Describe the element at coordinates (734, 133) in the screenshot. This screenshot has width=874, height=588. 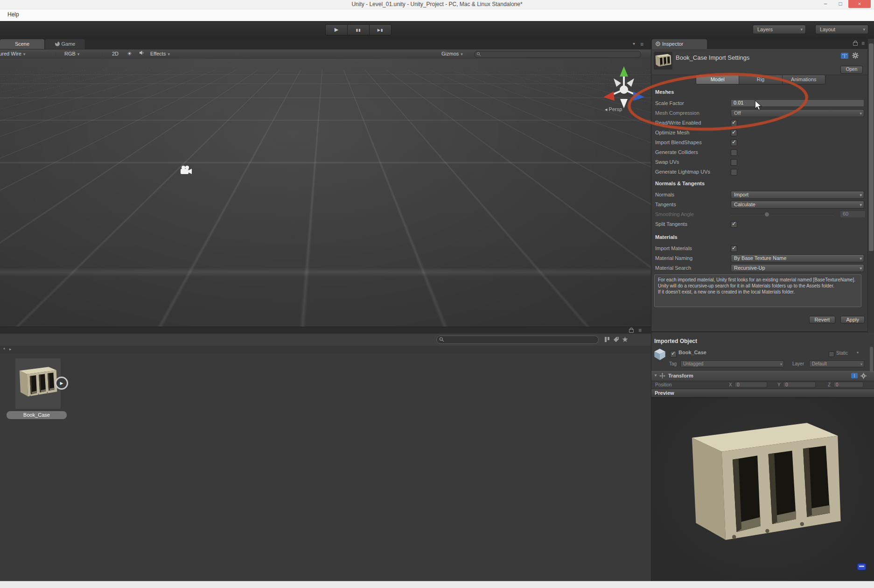
I see `optimize-mesh-checkbox` at that location.